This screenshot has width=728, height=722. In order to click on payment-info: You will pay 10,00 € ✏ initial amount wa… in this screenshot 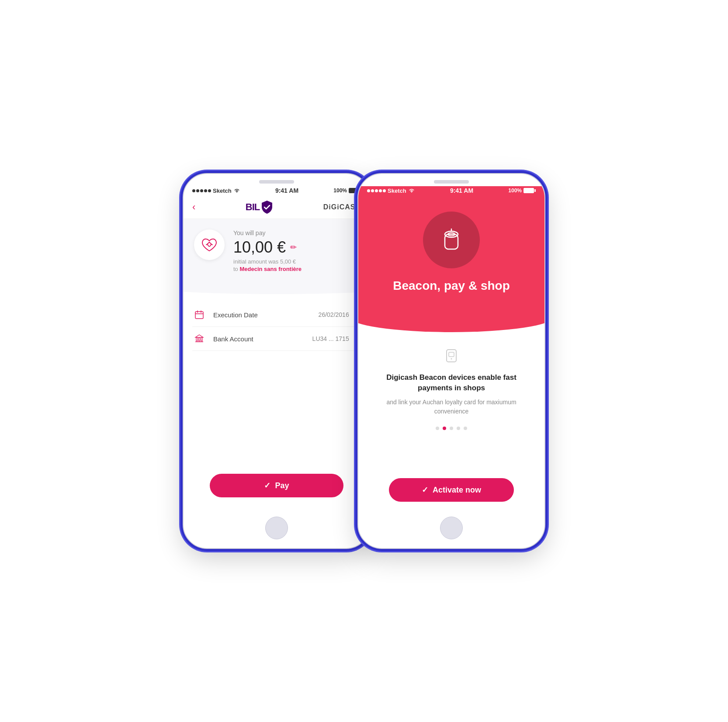, I will do `click(296, 251)`.